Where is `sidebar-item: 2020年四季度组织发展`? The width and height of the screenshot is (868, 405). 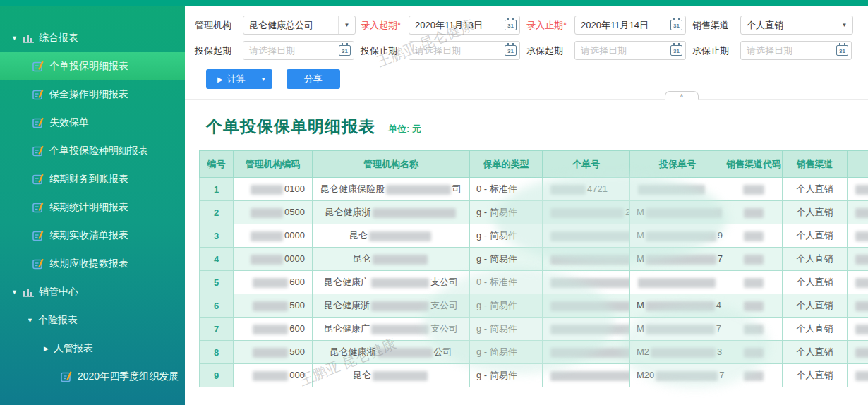 sidebar-item: 2020年四季度组织发展 is located at coordinates (92, 377).